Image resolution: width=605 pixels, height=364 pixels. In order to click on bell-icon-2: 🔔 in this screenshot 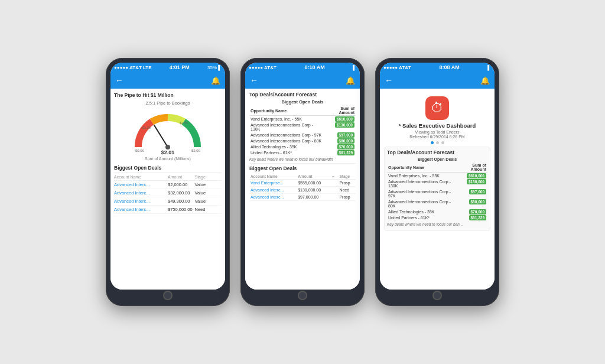, I will do `click(350, 80)`.